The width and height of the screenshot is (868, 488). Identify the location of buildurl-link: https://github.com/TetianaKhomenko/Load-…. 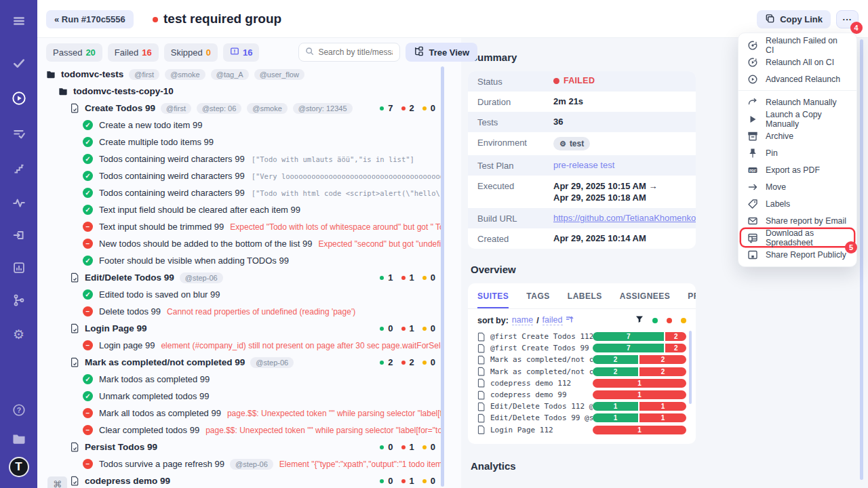
(625, 218).